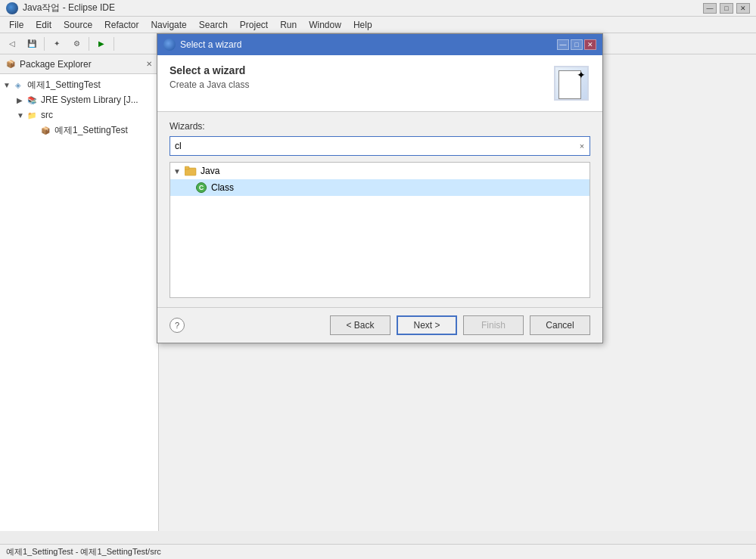 This screenshot has height=559, width=756. What do you see at coordinates (577, 45) in the screenshot?
I see `dialog-maximize-button: □` at bounding box center [577, 45].